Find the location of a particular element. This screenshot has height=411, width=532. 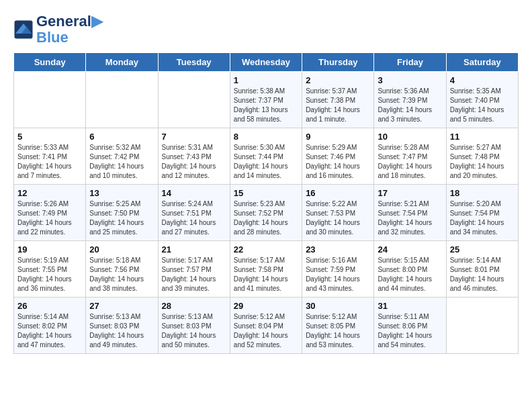

day-number: 4 is located at coordinates (482, 81).